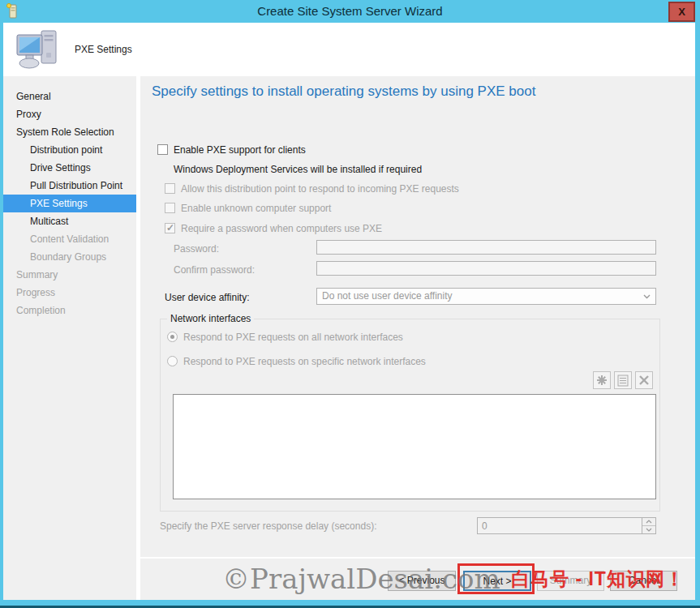 The height and width of the screenshot is (608, 700). I want to click on close-button: X, so click(681, 11).